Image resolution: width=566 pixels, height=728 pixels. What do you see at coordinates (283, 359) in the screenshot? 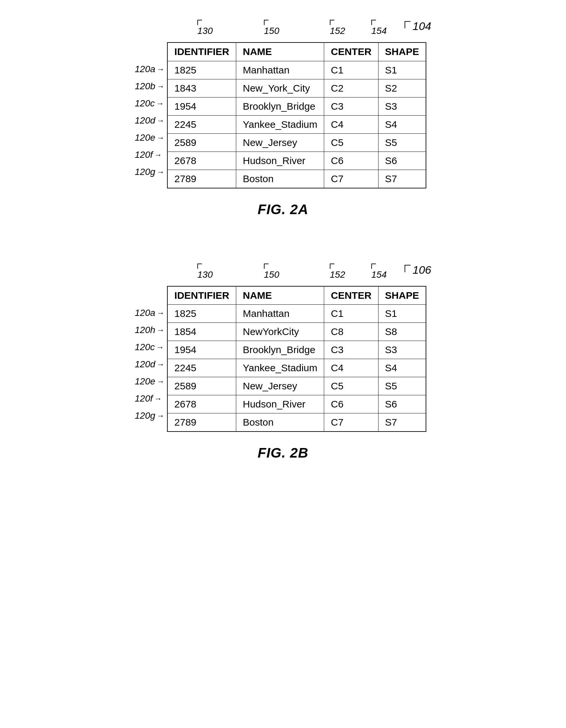
I see `fig2b-table-wrapper: 120a → 120h → 120c → 120d → 120e →` at bounding box center [283, 359].